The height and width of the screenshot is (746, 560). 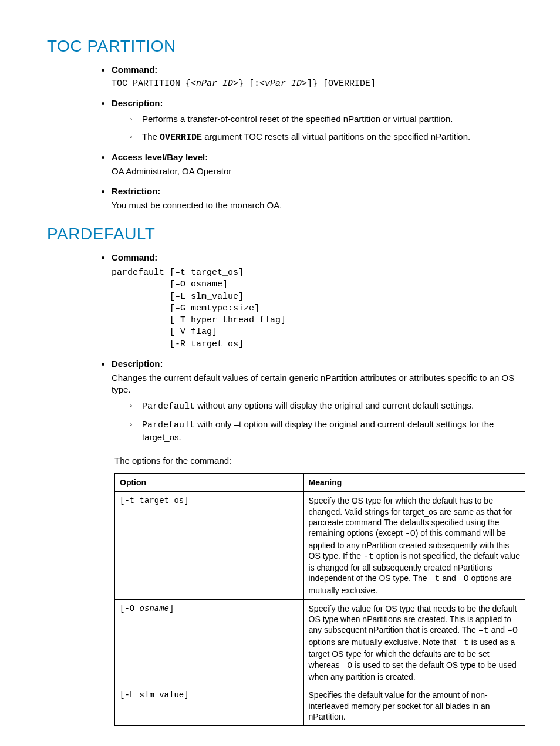 I want to click on access-level-value: OA Administrator, OA Operator, so click(x=315, y=171).